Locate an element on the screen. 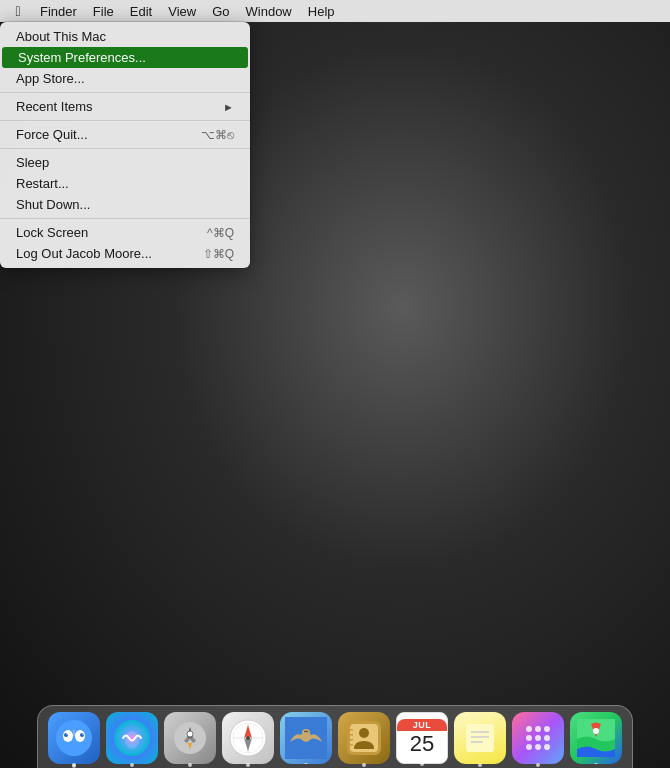  menu-item-lock-screen: Lock Screen ^⌘Q is located at coordinates (125, 232).